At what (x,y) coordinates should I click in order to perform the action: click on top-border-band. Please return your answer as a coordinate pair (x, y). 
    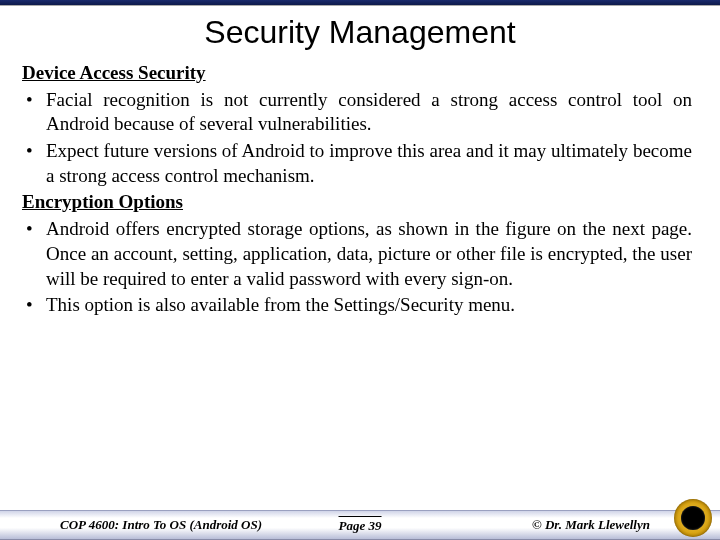
    Looking at the image, I should click on (360, 3).